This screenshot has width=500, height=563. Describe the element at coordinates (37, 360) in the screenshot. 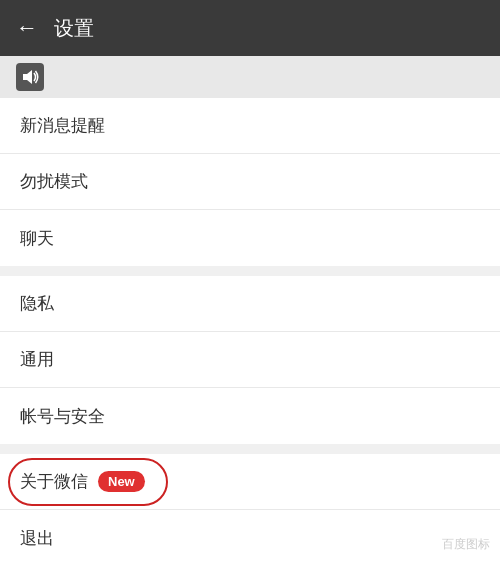

I see `general-label: 通用` at that location.